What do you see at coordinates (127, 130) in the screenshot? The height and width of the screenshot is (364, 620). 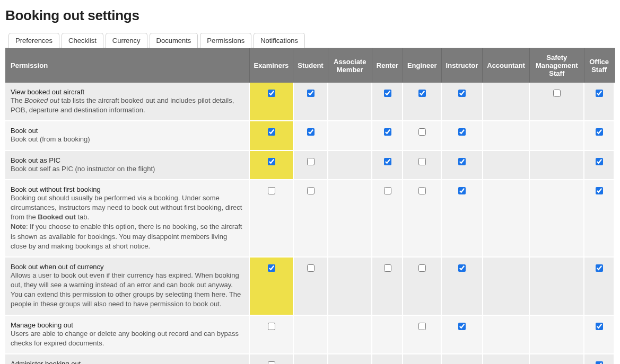 I see `permission-title: Book out` at bounding box center [127, 130].